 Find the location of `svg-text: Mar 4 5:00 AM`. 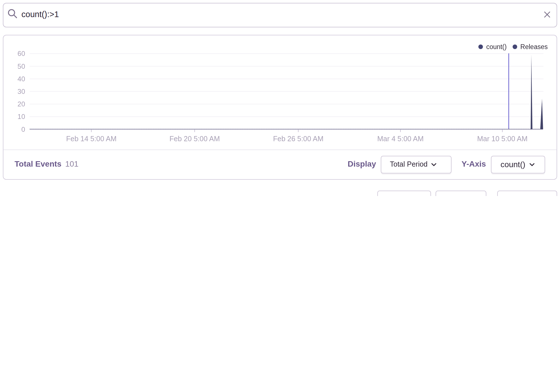

svg-text: Mar 4 5:00 AM is located at coordinates (401, 139).